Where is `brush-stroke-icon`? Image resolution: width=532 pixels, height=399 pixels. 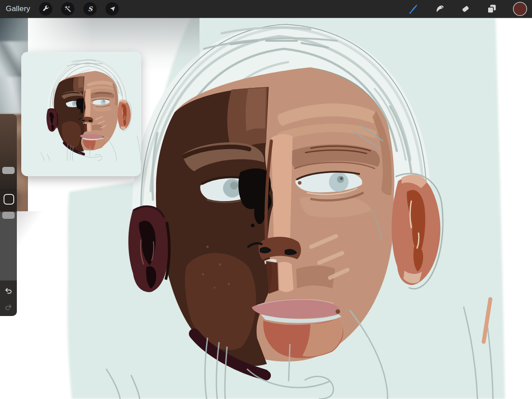 brush-stroke-icon is located at coordinates (413, 9).